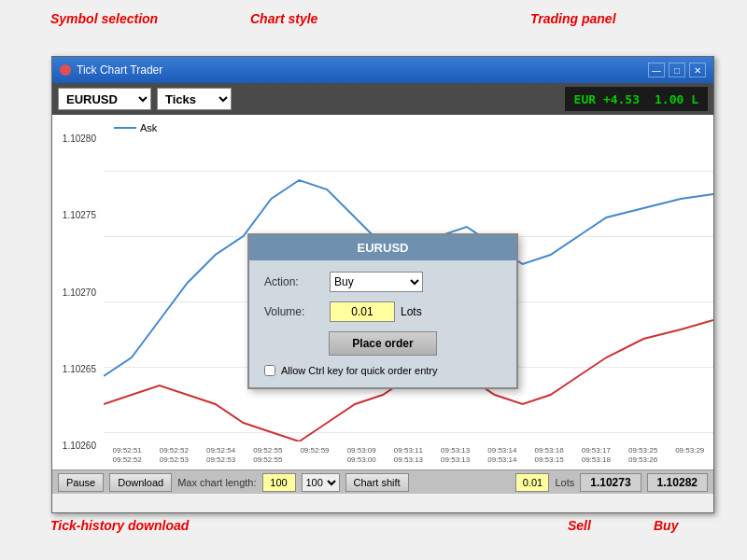 This screenshot has width=747, height=560. I want to click on y-label-5: 1.10260, so click(78, 446).